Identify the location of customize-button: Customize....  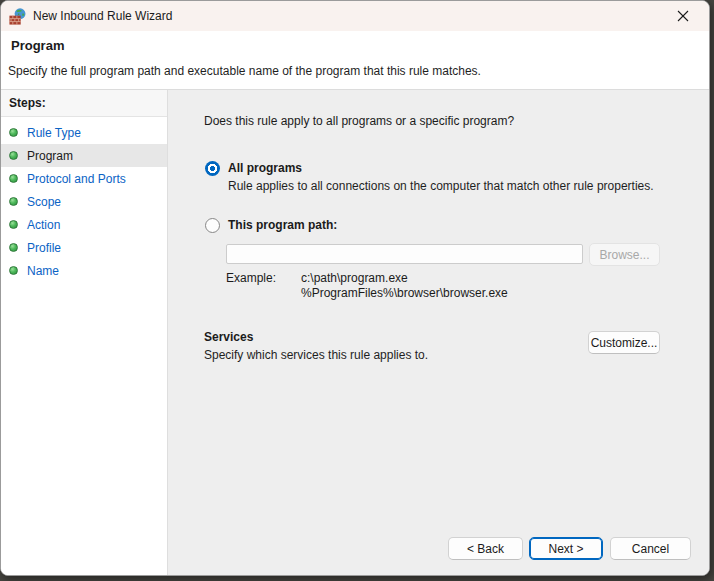
(624, 342).